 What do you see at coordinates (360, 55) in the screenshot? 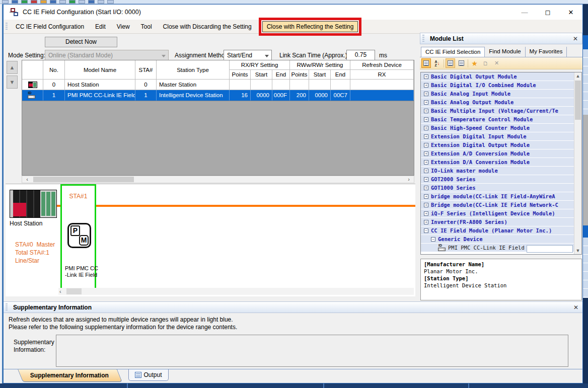
I see `link-scan-time-input: 0.75` at bounding box center [360, 55].